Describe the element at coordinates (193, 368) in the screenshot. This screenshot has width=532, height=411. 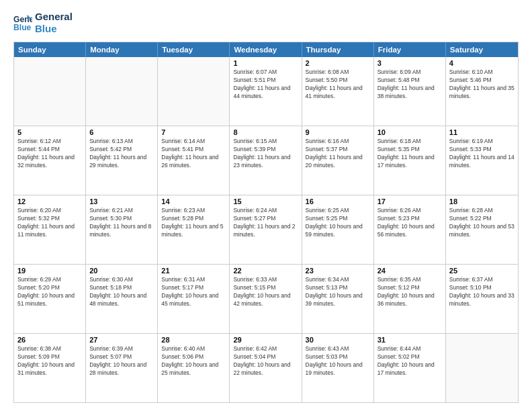
I see `calendar-cell: 28Sunrise: 6:40 AM Sunset: 5:06 PM Dayli…` at that location.